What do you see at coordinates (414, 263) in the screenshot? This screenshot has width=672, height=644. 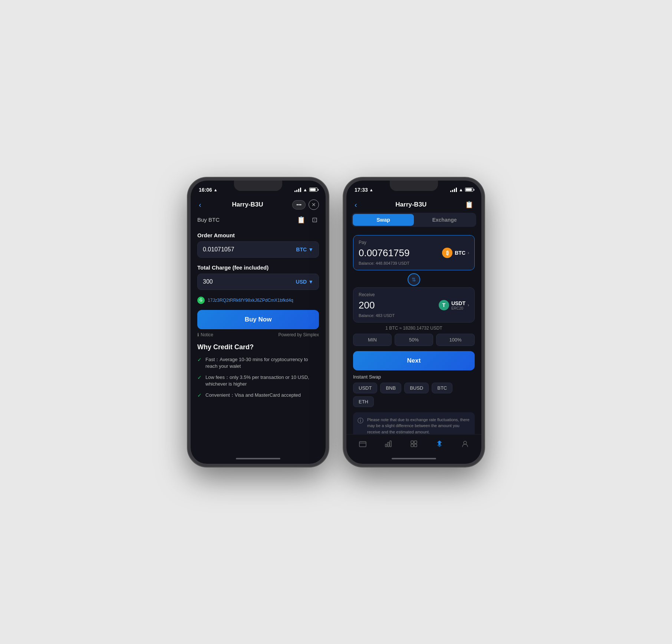 I see `pay-balance-row: Balance: 448.804739 USDT` at bounding box center [414, 263].